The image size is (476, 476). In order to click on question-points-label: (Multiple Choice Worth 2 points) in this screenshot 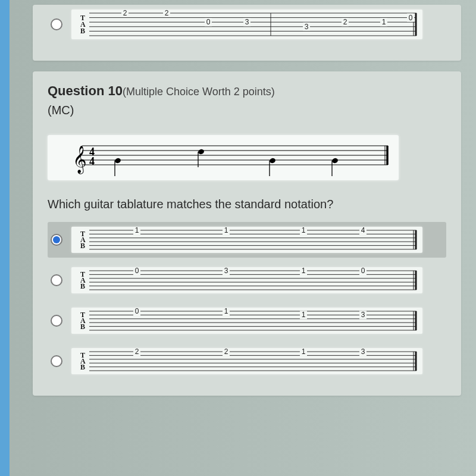, I will do `click(199, 92)`.